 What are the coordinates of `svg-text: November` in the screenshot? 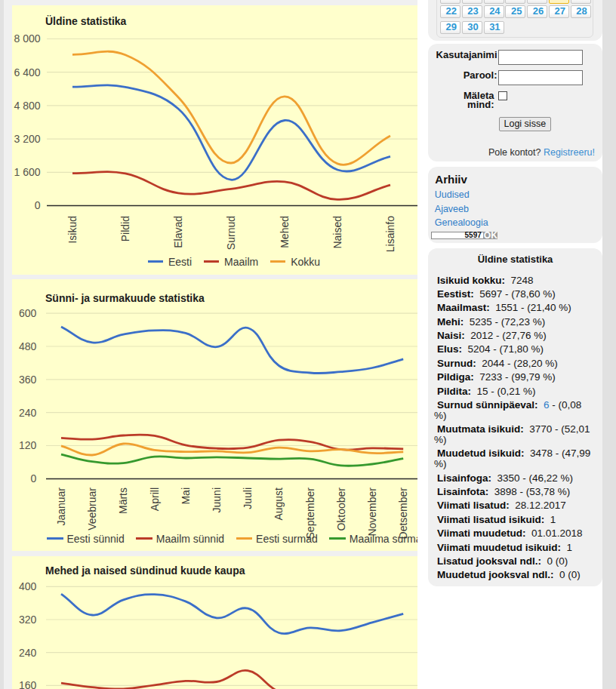 It's located at (372, 512).